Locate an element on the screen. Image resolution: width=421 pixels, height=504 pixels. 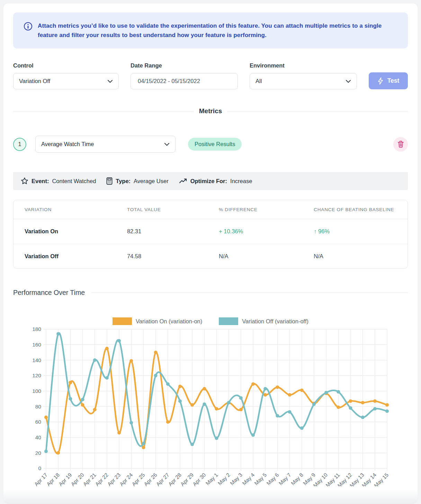
summary-type-value: Average User is located at coordinates (151, 181).